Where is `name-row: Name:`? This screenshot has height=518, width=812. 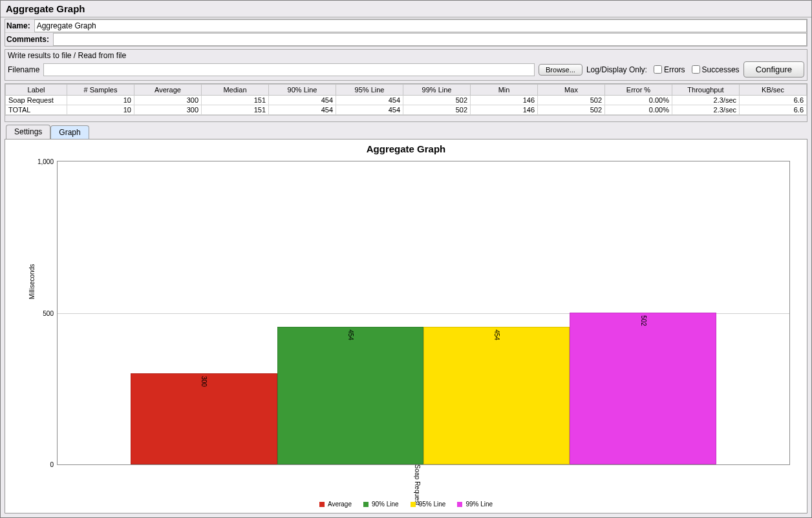
name-row: Name: is located at coordinates (406, 26).